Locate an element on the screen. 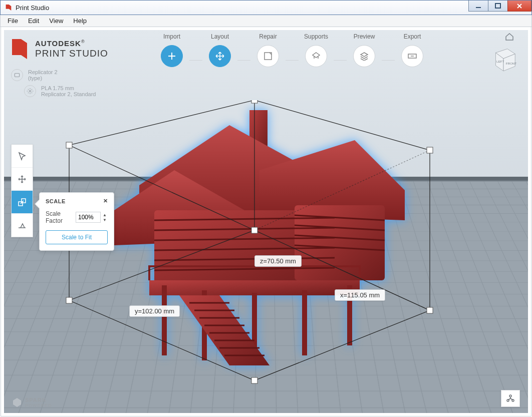  dimension-z: z=70.50 mm is located at coordinates (278, 261).